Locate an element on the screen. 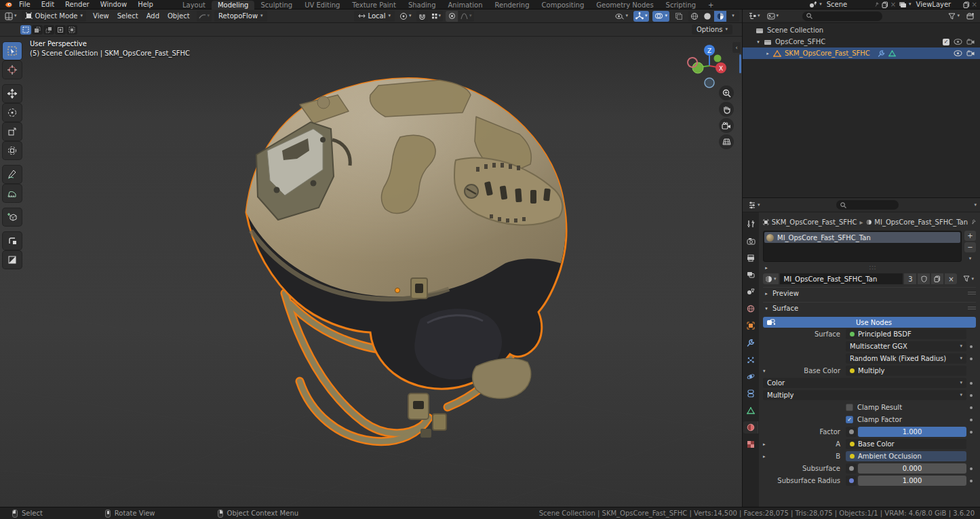  tool-move is located at coordinates (12, 94).